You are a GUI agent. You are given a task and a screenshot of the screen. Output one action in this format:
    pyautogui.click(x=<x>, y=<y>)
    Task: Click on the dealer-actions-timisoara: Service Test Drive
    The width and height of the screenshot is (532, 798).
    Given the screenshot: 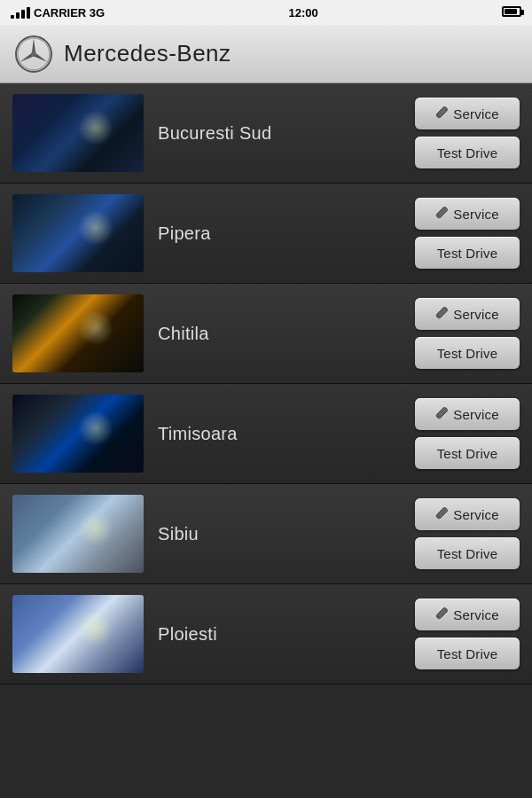 What is the action you would take?
    pyautogui.click(x=467, y=434)
    